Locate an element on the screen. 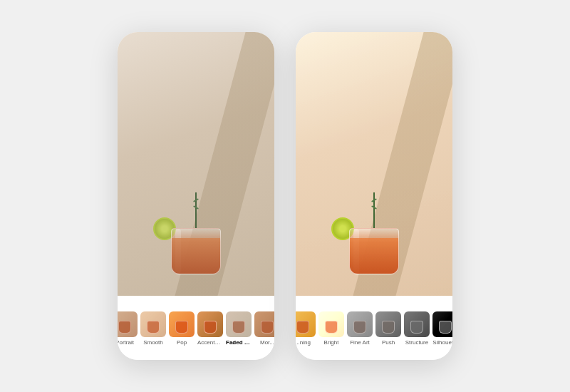 This screenshot has height=392, width=570. portrait-label: Portrait is located at coordinates (125, 342).